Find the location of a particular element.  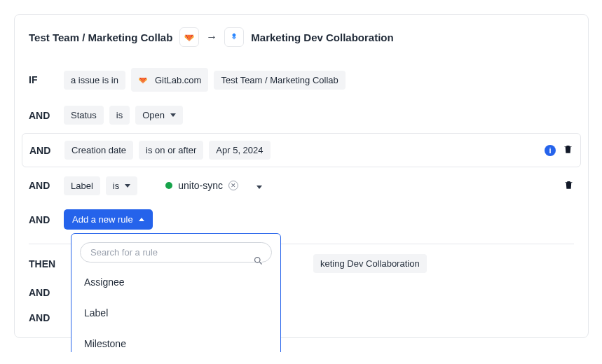

date-value-chip: Apr 5, 2024 is located at coordinates (240, 150).